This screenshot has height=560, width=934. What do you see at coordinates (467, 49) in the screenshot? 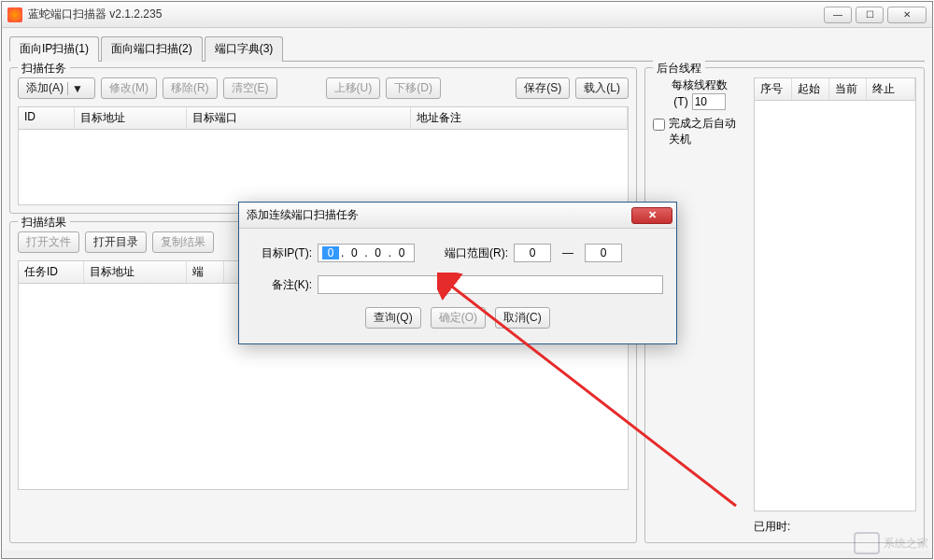
I see `tabs: 面向IP扫描(1) 面向端口扫描(2) 端口字典(3)` at bounding box center [467, 49].